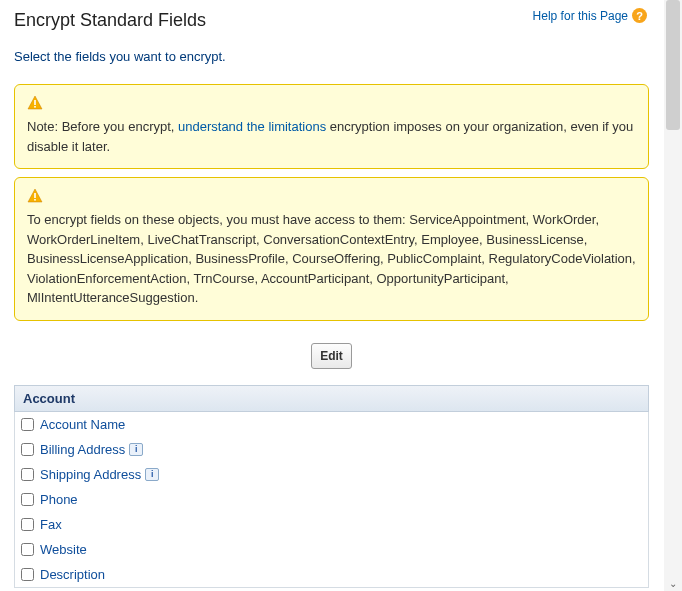 The image size is (682, 591). What do you see at coordinates (640, 16) in the screenshot?
I see `help-icon: ?` at bounding box center [640, 16].